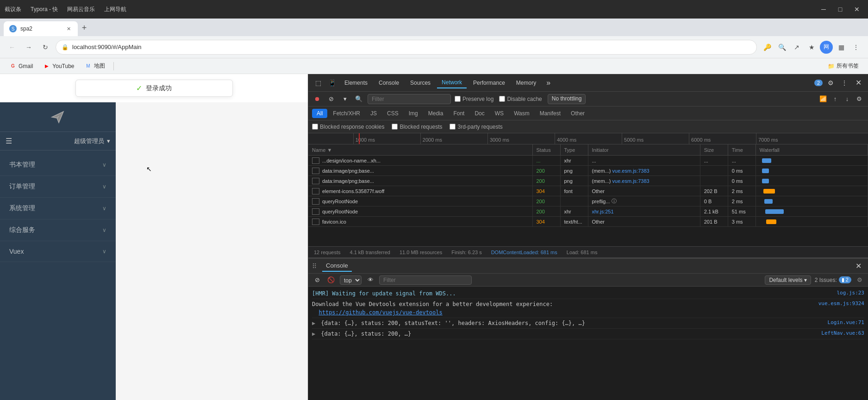 The image size is (868, 400). What do you see at coordinates (843, 66) in the screenshot?
I see `bookmark-folder: 📁 所有书签` at bounding box center [843, 66].